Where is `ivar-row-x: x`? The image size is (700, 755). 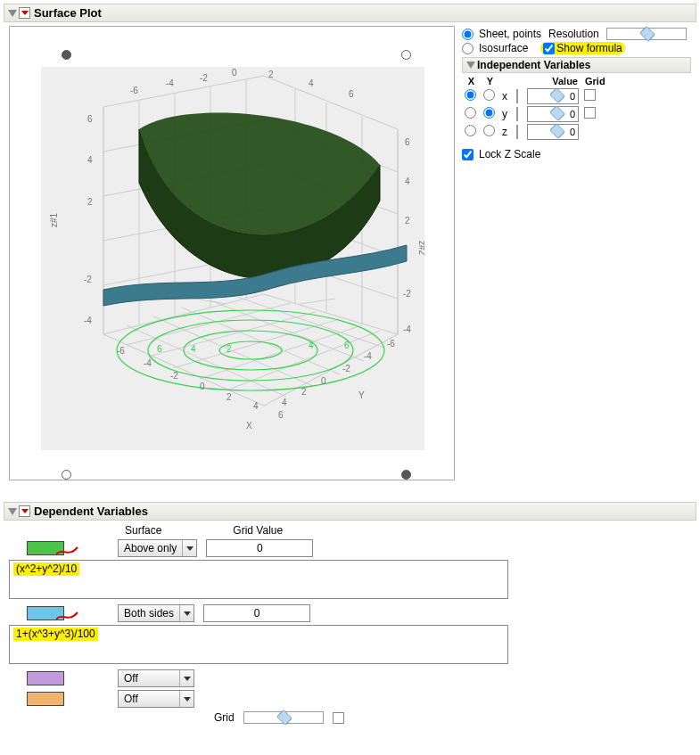 ivar-row-x: x is located at coordinates (535, 96).